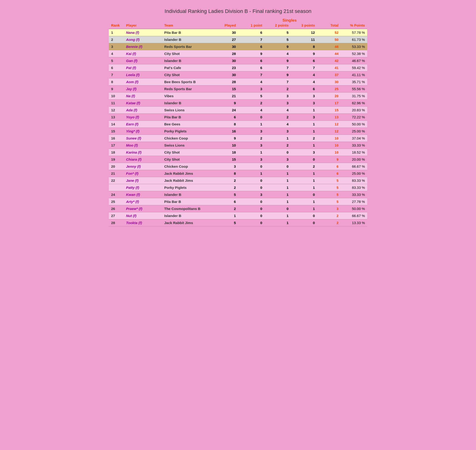 This screenshot has height=450, width=476. What do you see at coordinates (354, 82) in the screenshot?
I see `pct-cell: 35.71 %` at bounding box center [354, 82].